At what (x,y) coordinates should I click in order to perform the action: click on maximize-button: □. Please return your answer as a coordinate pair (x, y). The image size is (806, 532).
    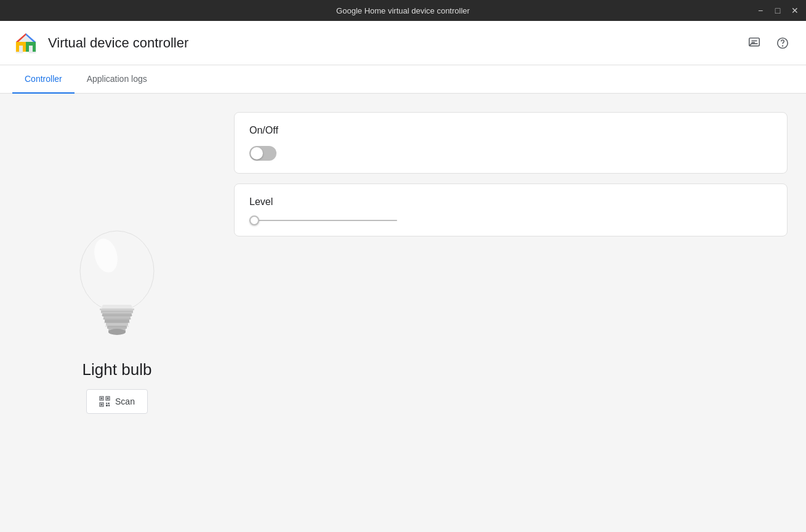
    Looking at the image, I should click on (778, 10).